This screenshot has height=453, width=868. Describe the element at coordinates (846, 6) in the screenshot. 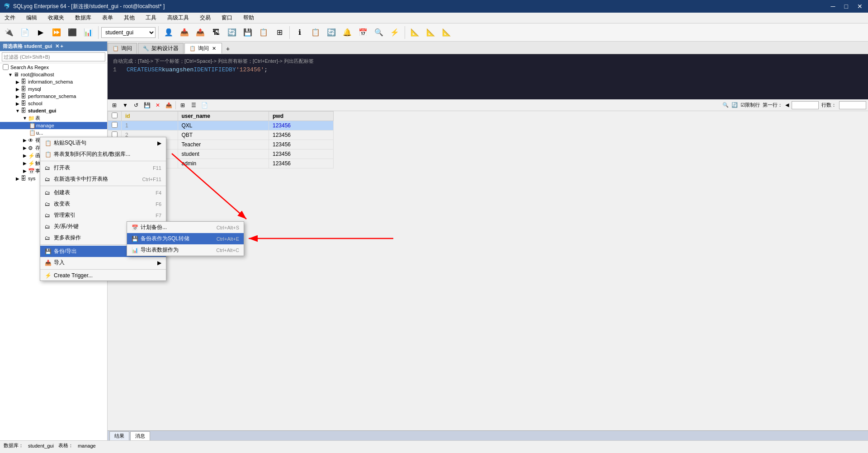

I see `restore-button: □` at that location.